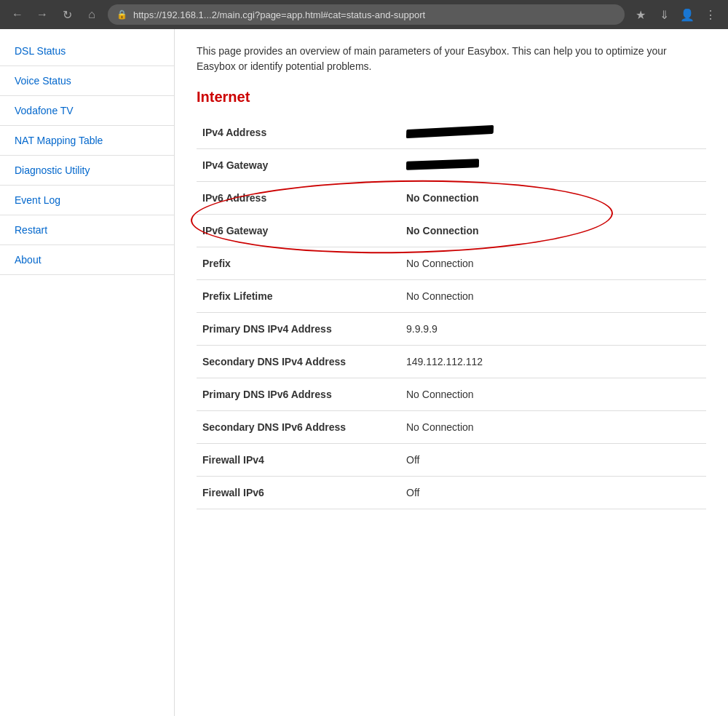 This screenshot has height=716, width=728. What do you see at coordinates (122, 15) in the screenshot?
I see `lock-icon: 🔒` at bounding box center [122, 15].